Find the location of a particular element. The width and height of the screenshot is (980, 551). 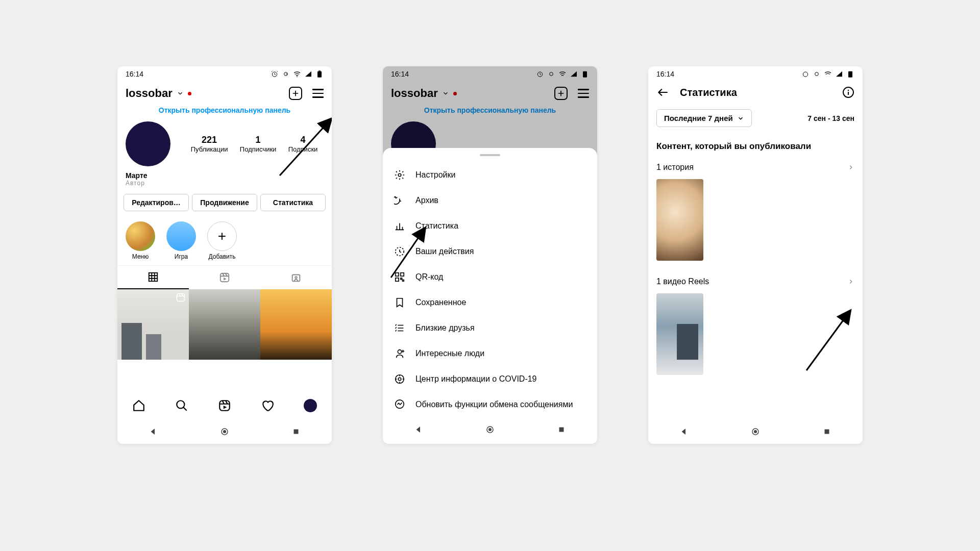

info-icon is located at coordinates (848, 92).